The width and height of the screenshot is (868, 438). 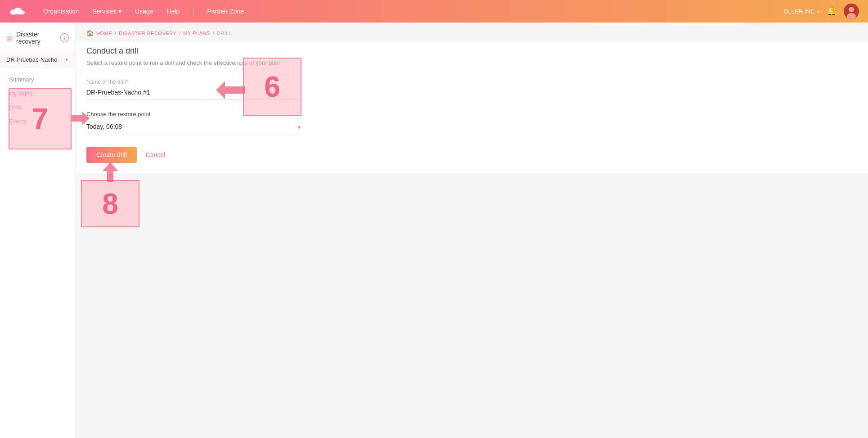 I want to click on company-selector: OLLER INC ●, so click(x=802, y=12).